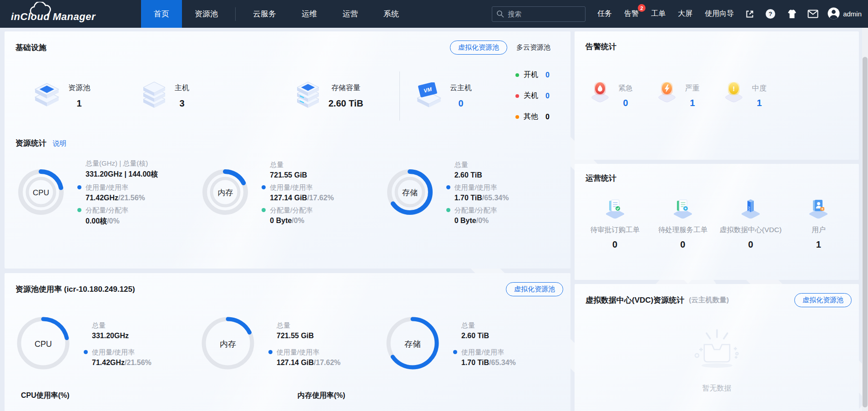 The height and width of the screenshot is (411, 868). What do you see at coordinates (47, 96) in the screenshot?
I see `resource-pool-icon` at bounding box center [47, 96].